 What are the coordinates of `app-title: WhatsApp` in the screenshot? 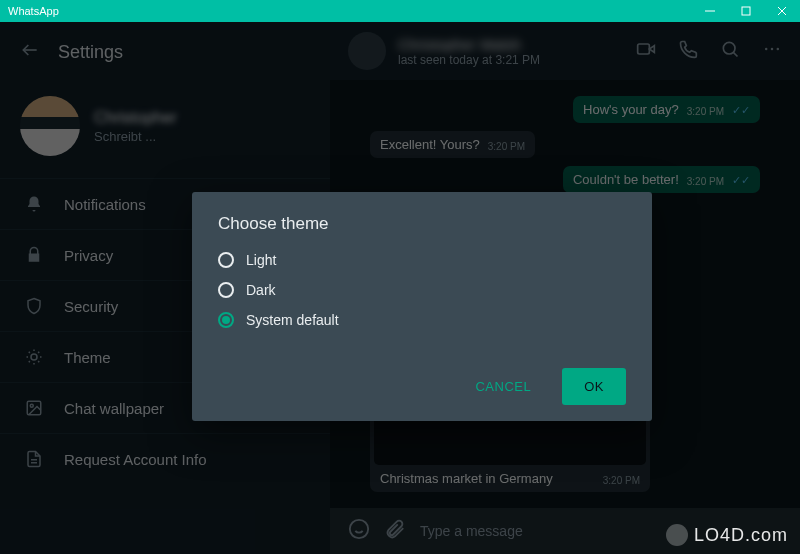 It's located at (34, 11).